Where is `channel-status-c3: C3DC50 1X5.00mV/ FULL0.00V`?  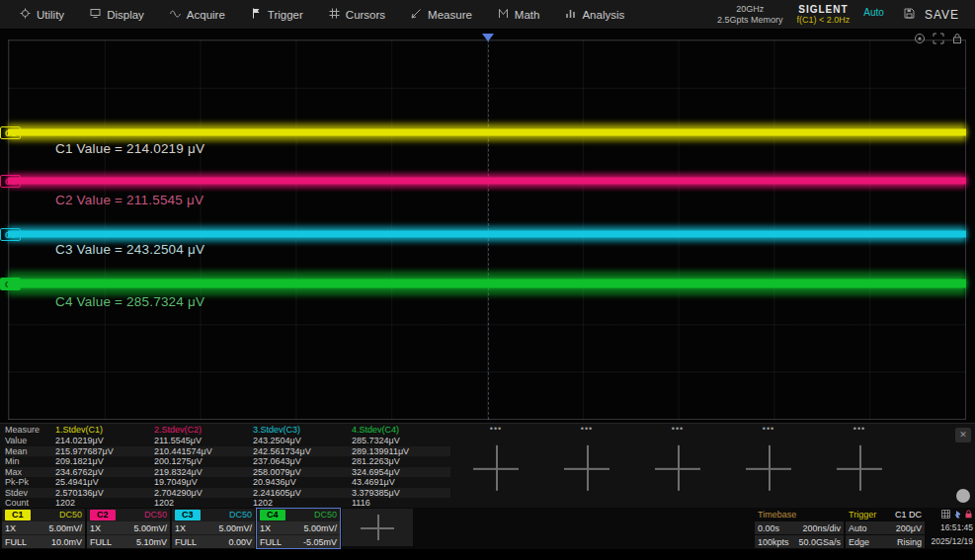
channel-status-c3: C3DC50 1X5.00mV/ FULL0.00V is located at coordinates (213, 528).